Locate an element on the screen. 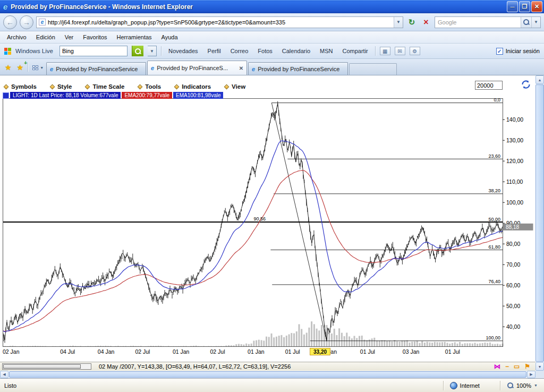 The height and width of the screenshot is (392, 544). search-input is located at coordinates (478, 22).